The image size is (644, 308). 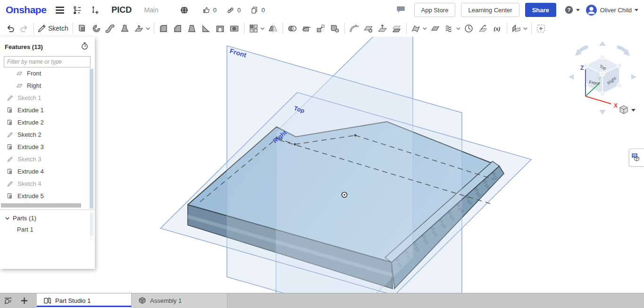 What do you see at coordinates (45, 206) in the screenshot?
I see `feature-list-hscrollbar` at bounding box center [45, 206].